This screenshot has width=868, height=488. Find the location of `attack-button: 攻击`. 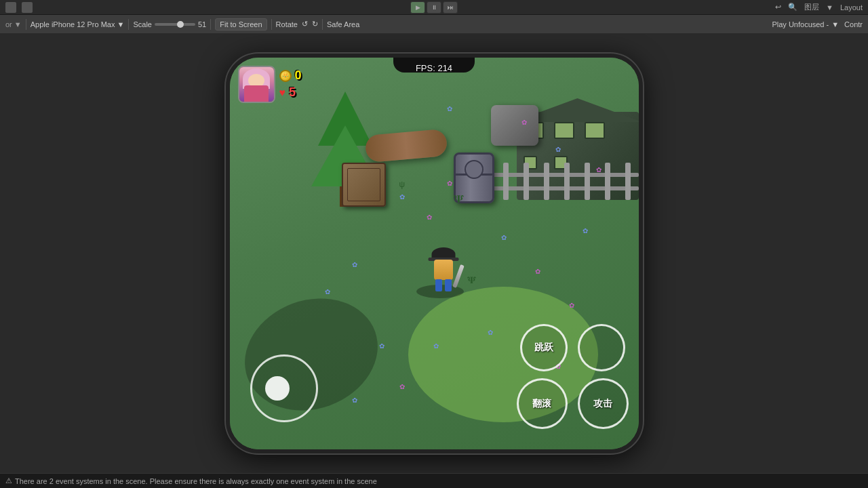

attack-button: 攻击 is located at coordinates (604, 404).